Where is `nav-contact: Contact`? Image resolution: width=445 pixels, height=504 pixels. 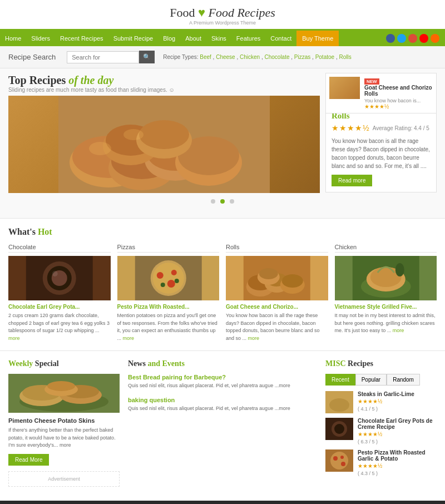 nav-contact: Contact is located at coordinates (281, 38).